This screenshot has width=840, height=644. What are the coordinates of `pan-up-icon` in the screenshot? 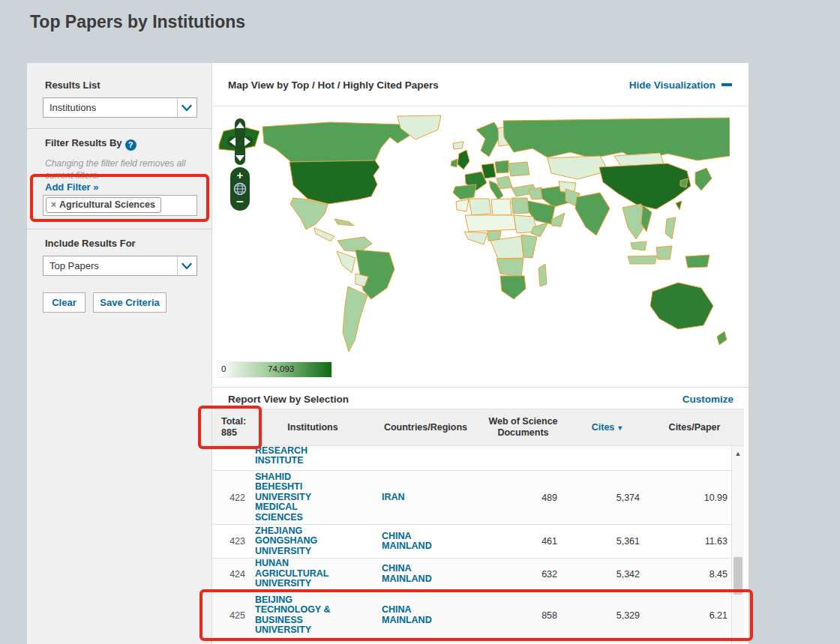 It's located at (240, 125).